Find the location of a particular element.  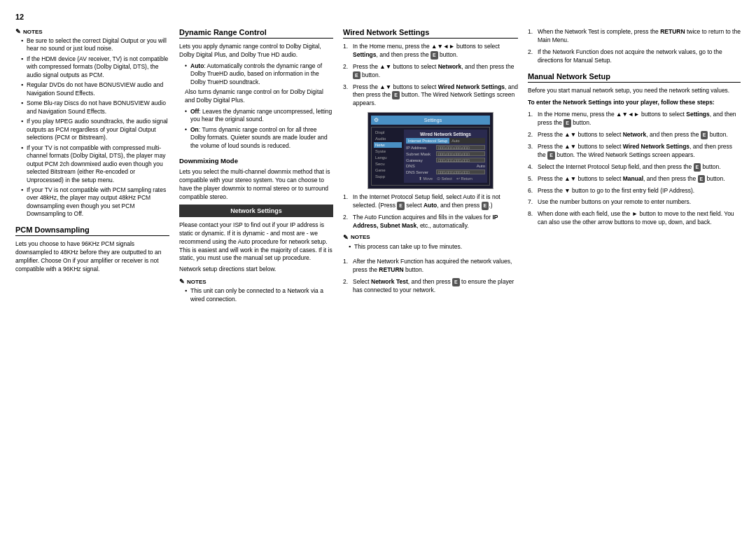

step-4-text: In the Internet Protocol Setup field, se… is located at coordinates (435, 202).